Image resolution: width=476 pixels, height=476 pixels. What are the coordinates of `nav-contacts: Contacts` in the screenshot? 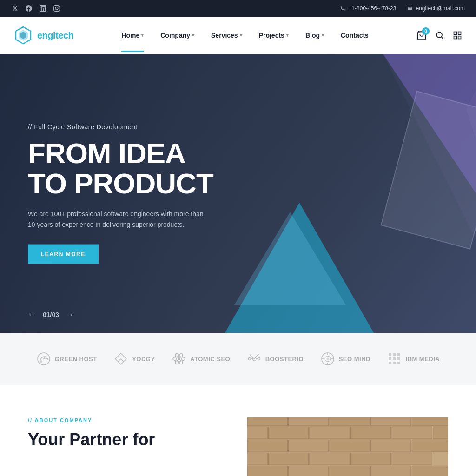 It's located at (355, 35).